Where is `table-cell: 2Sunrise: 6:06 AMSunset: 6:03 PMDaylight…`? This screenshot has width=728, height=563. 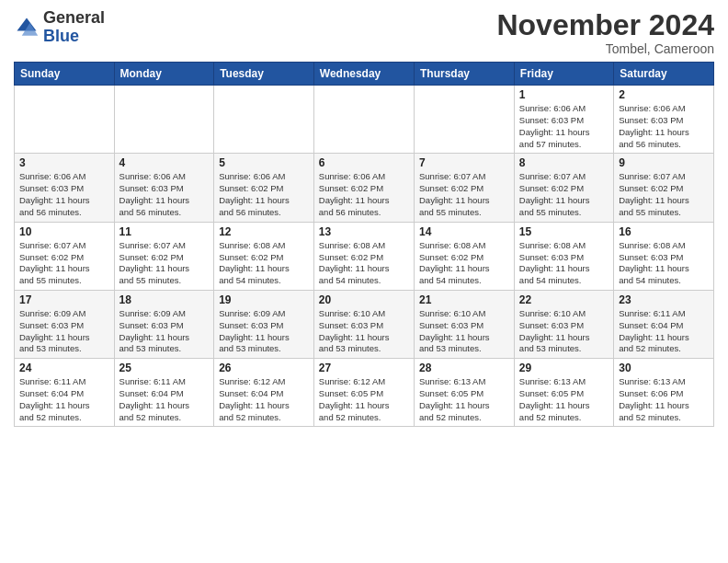 table-cell: 2Sunrise: 6:06 AMSunset: 6:03 PMDaylight… is located at coordinates (664, 120).